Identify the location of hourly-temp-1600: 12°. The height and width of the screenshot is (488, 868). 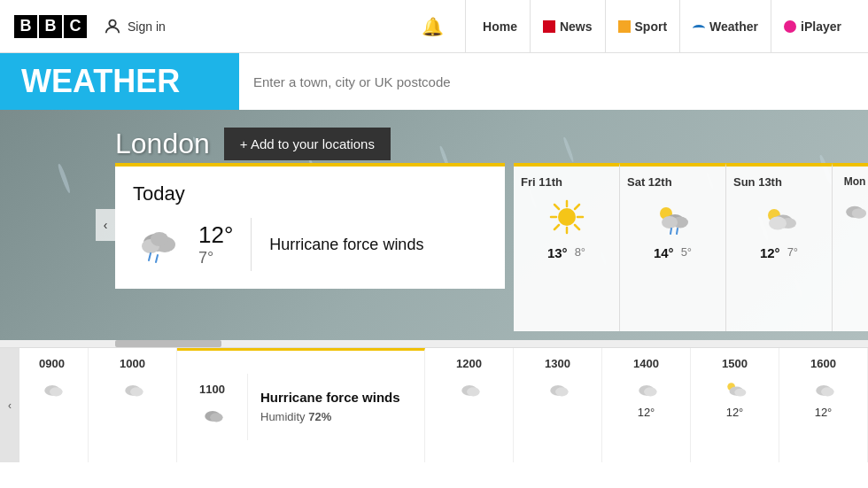
(824, 413).